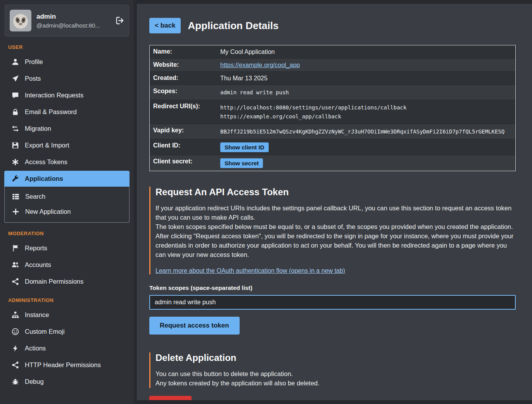 This screenshot has width=532, height=404. What do you see at coordinates (333, 288) in the screenshot?
I see `token-scopes-label: Token scopes (space-separated list)` at bounding box center [333, 288].